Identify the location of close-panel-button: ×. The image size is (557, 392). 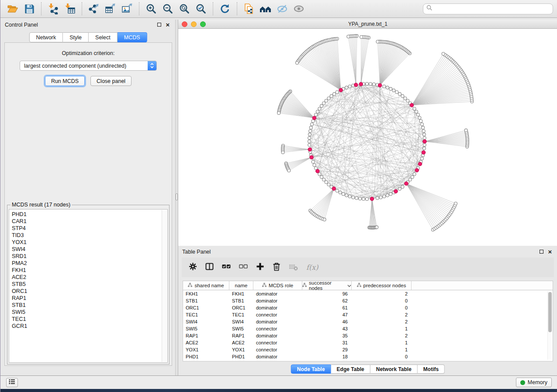
(168, 25).